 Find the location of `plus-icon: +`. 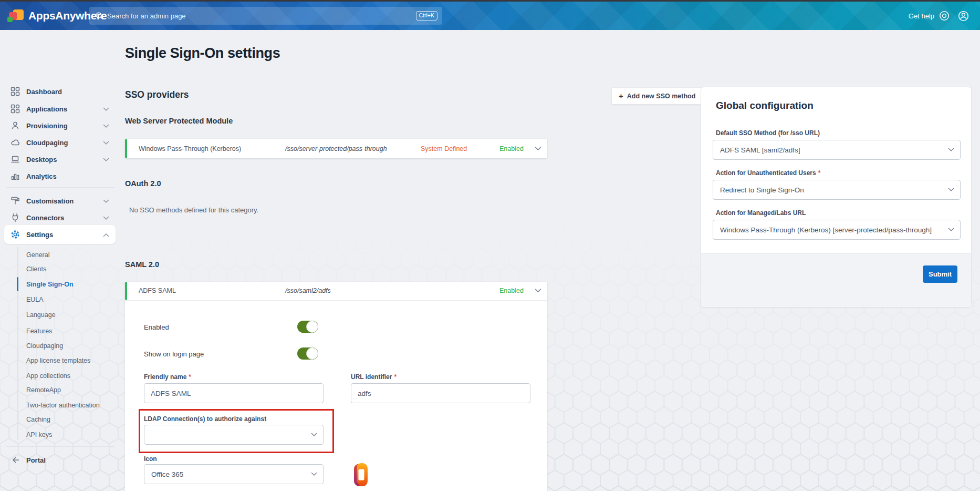

plus-icon: + is located at coordinates (621, 96).